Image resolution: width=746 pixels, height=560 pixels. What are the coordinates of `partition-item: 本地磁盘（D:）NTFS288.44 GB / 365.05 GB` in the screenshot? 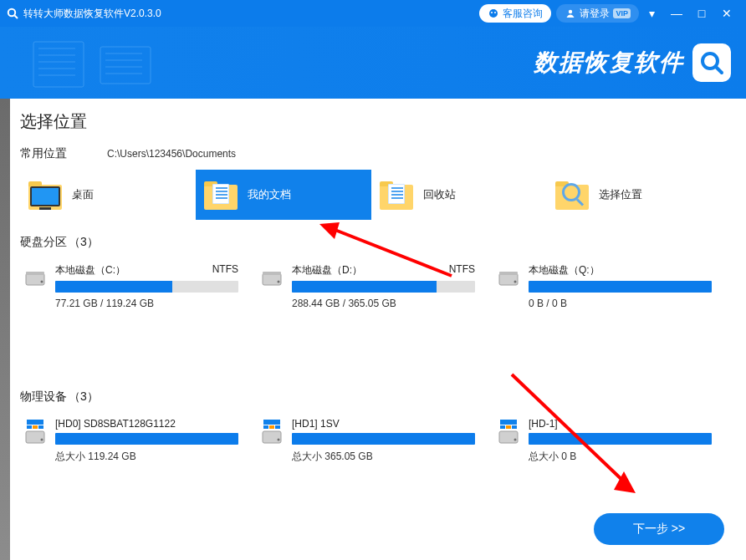 It's located at (368, 286).